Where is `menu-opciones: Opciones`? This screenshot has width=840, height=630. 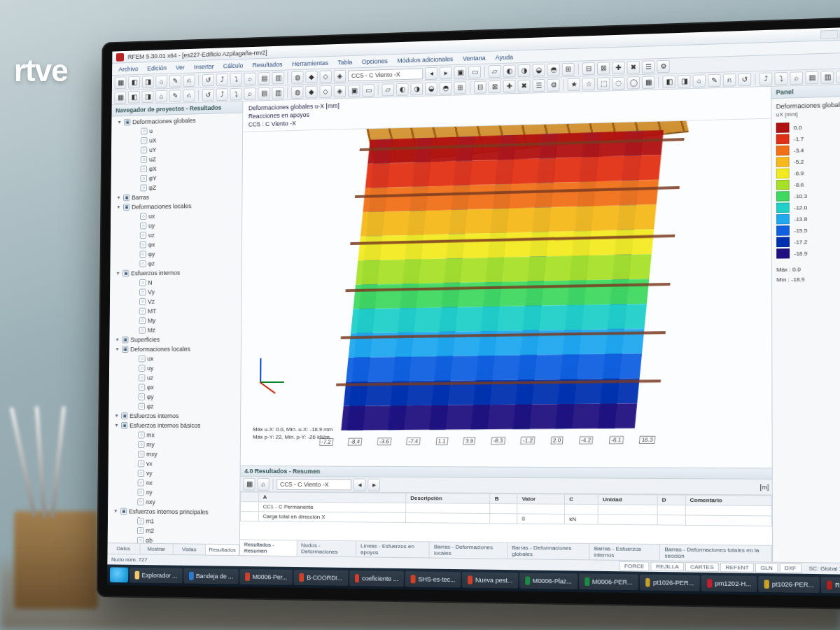
menu-opciones: Opciones is located at coordinates (375, 62).